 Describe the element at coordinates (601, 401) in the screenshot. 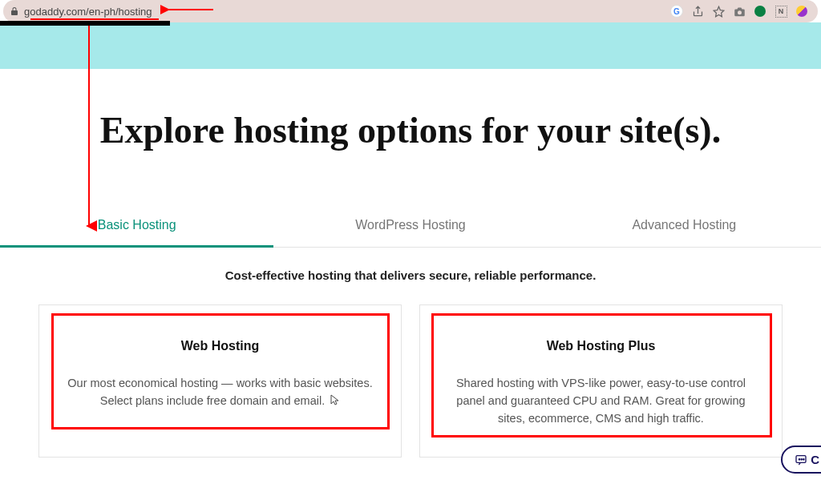

I see `card-description: Shared hosting with VPS-like power, easy…` at that location.